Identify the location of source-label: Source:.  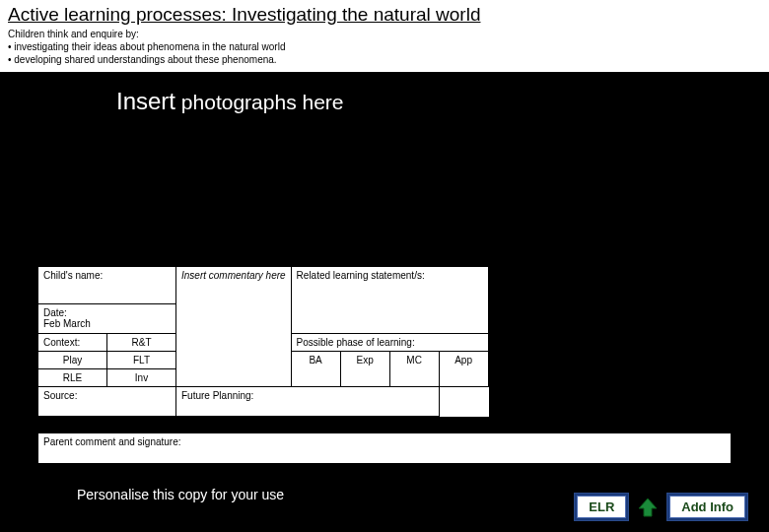
(60, 396).